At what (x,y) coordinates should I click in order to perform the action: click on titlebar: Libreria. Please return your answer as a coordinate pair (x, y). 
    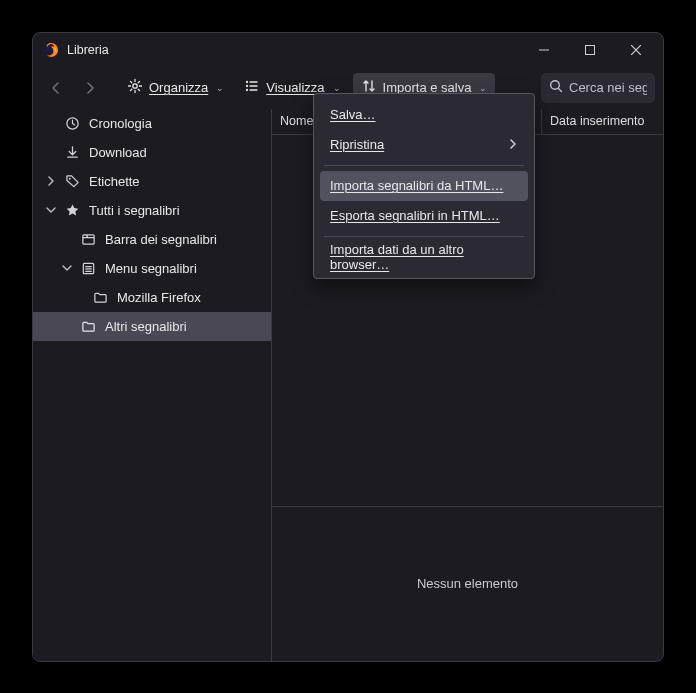
    Looking at the image, I should click on (348, 50).